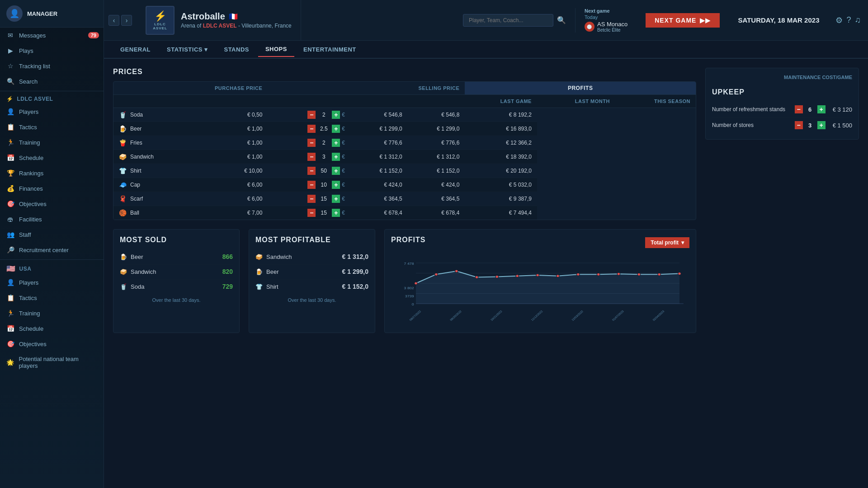  I want to click on selling-plus-3: +, so click(336, 157).